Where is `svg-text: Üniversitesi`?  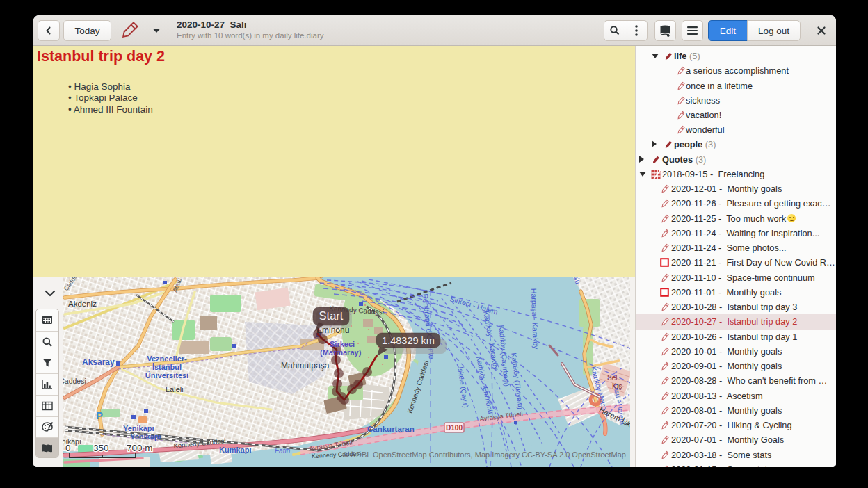
svg-text: Üniversitesi is located at coordinates (167, 375).